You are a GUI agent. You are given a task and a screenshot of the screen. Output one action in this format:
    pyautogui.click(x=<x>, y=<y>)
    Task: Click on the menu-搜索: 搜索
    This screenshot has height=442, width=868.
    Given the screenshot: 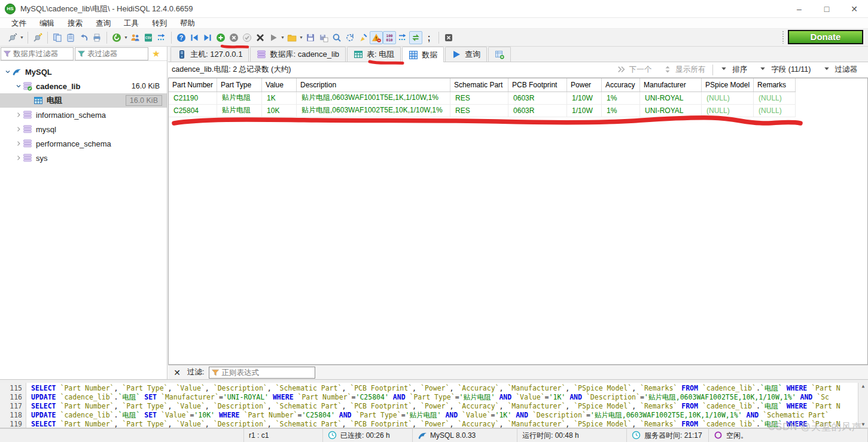 What is the action you would take?
    pyautogui.click(x=75, y=23)
    